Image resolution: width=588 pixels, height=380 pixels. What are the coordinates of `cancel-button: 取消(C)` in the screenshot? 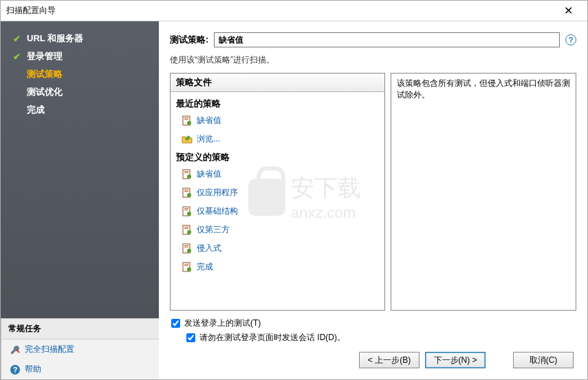 It's located at (543, 360).